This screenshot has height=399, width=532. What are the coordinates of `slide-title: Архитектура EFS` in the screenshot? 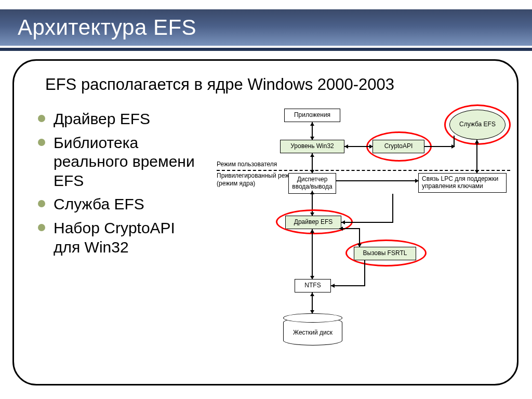 It's located at (107, 28).